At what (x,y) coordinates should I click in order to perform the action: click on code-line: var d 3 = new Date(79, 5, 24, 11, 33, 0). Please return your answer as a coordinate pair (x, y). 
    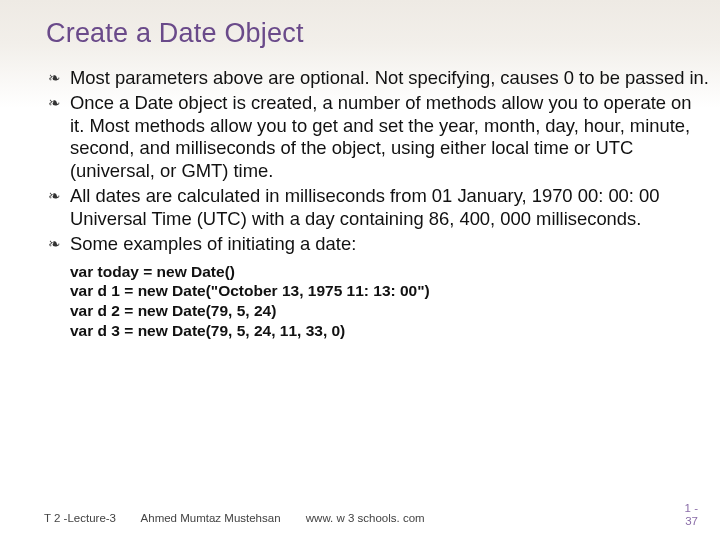
    Looking at the image, I should click on (390, 331).